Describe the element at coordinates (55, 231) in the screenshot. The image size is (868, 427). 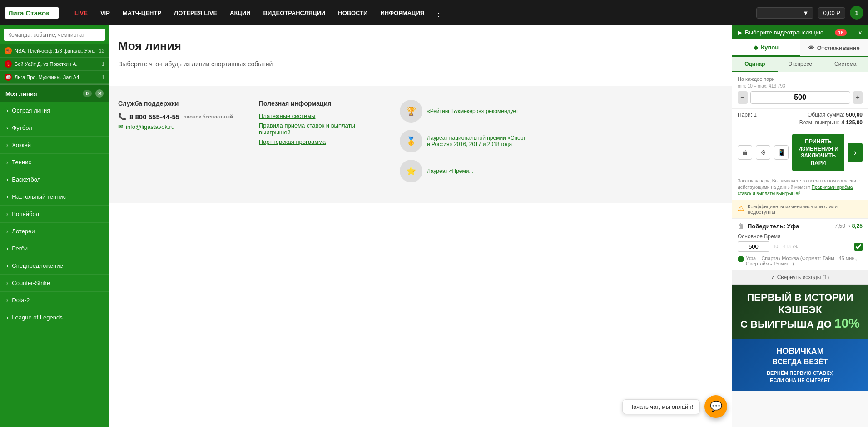
I see `sidebar-item-lottery: › Лотереи` at that location.